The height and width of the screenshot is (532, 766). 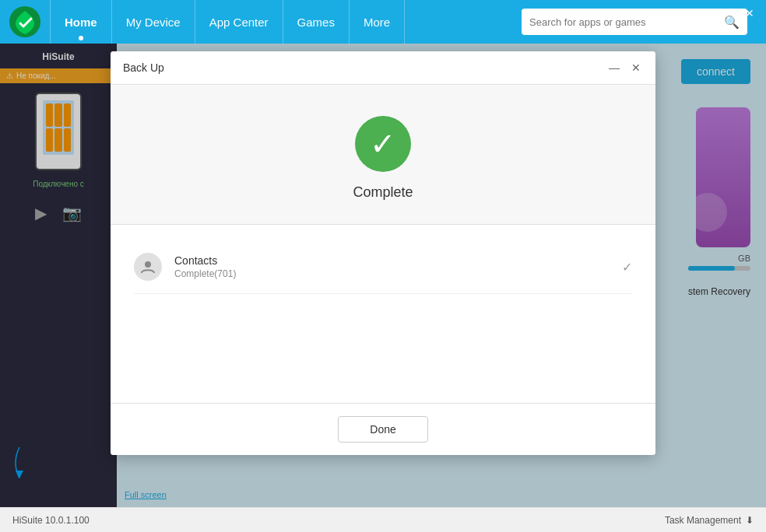 What do you see at coordinates (377, 22) in the screenshot?
I see `nav-more: More` at bounding box center [377, 22].